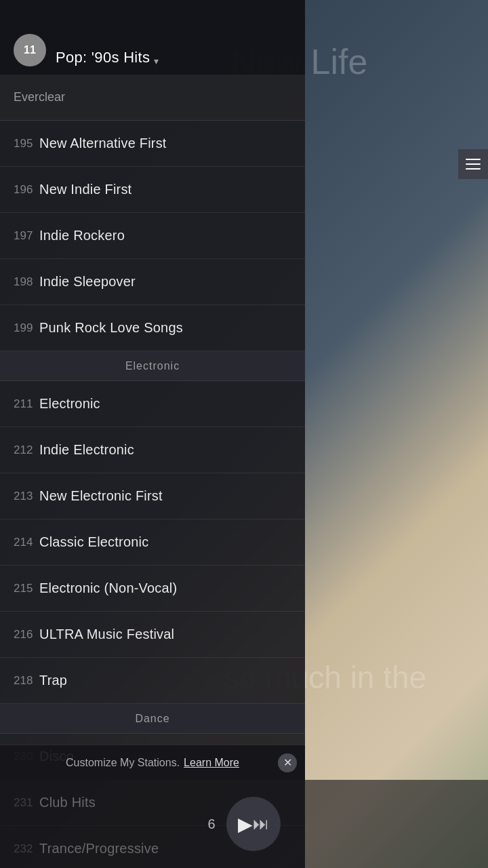 The width and height of the screenshot is (488, 868). Describe the element at coordinates (26, 404) in the screenshot. I see `item-num: 211` at that location.